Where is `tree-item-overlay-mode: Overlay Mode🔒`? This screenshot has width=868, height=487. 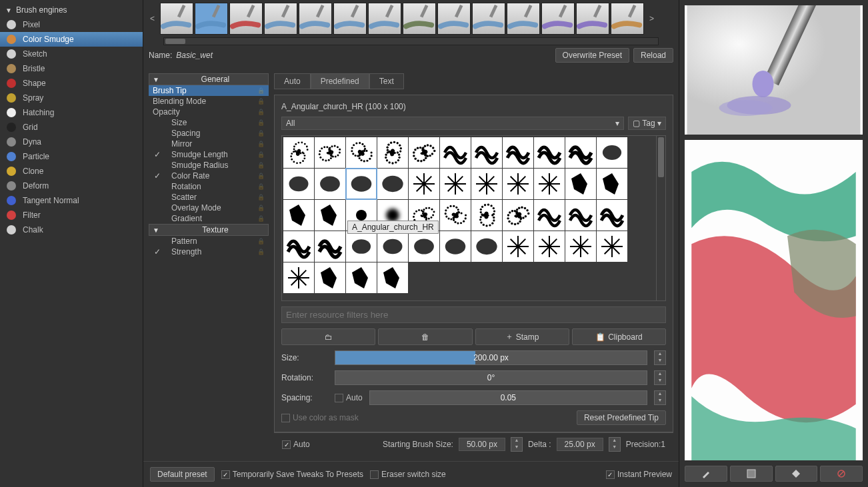
tree-item-overlay-mode: Overlay Mode🔒 is located at coordinates (209, 208).